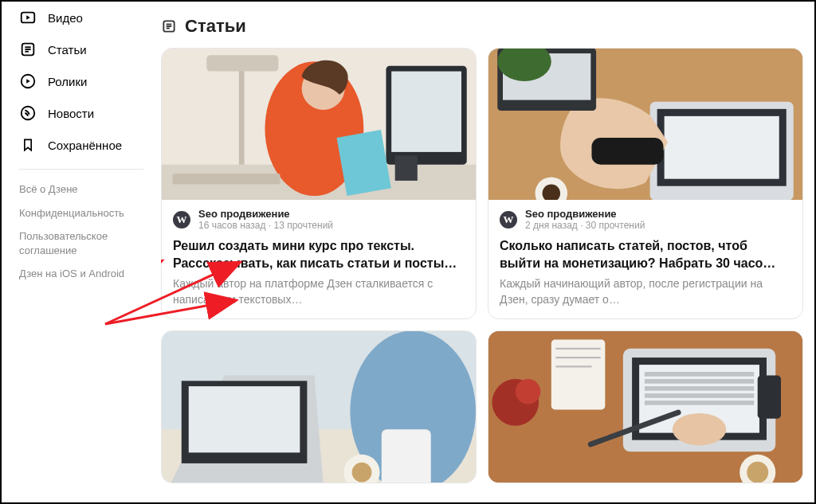 Image resolution: width=816 pixels, height=504 pixels. I want to click on section-header: Статьи, so click(484, 25).